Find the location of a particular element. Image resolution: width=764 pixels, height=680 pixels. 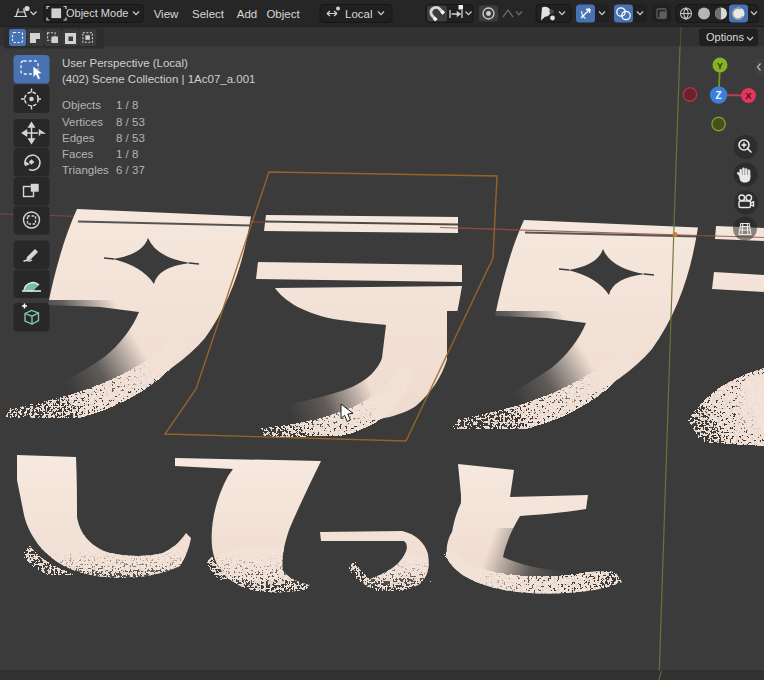

svg-text: Vertices is located at coordinates (82, 122).